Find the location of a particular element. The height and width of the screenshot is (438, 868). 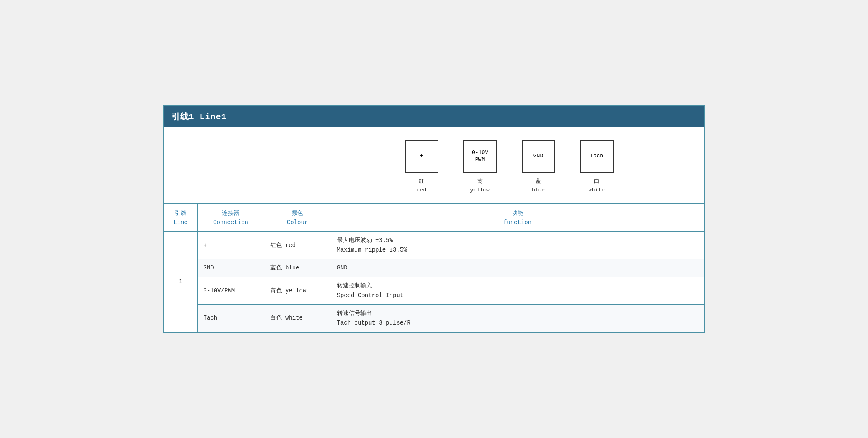

line-number: 1 is located at coordinates (181, 282).